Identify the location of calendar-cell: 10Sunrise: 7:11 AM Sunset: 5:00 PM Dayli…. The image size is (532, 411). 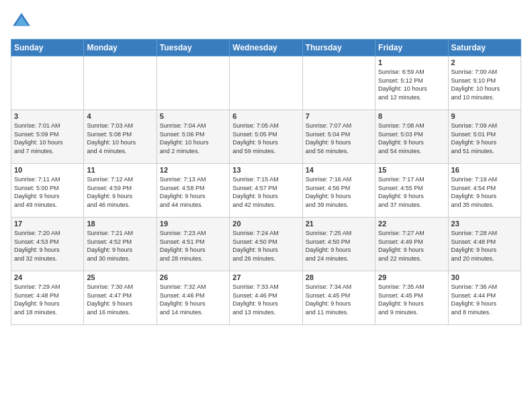
(48, 191).